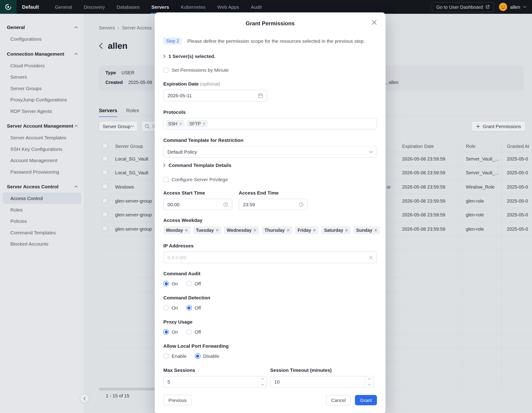 This screenshot has height=413, width=532. What do you see at coordinates (207, 356) in the screenshot?
I see `port-forwarding-disable-option: Disable` at bounding box center [207, 356].